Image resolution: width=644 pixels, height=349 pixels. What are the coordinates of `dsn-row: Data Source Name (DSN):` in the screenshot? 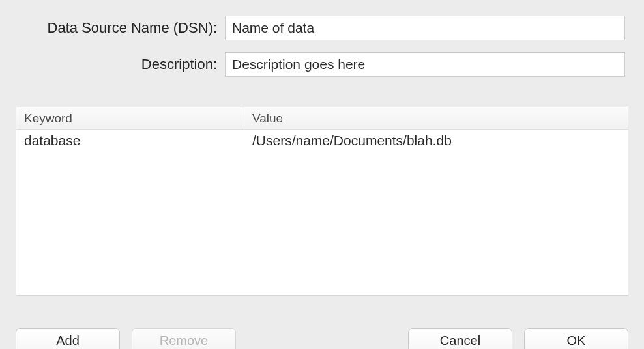 It's located at (322, 28).